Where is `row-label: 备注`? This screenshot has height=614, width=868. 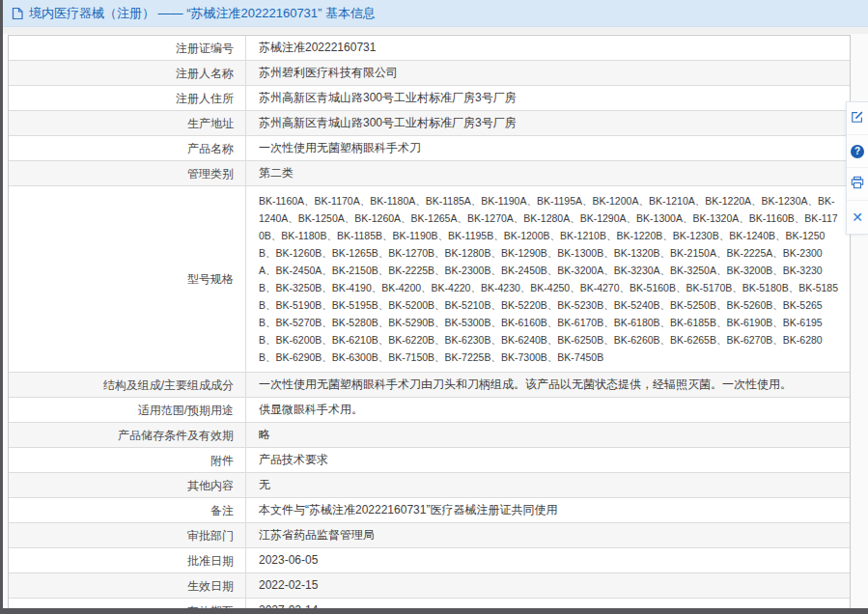
row-label: 备注 is located at coordinates (127, 510).